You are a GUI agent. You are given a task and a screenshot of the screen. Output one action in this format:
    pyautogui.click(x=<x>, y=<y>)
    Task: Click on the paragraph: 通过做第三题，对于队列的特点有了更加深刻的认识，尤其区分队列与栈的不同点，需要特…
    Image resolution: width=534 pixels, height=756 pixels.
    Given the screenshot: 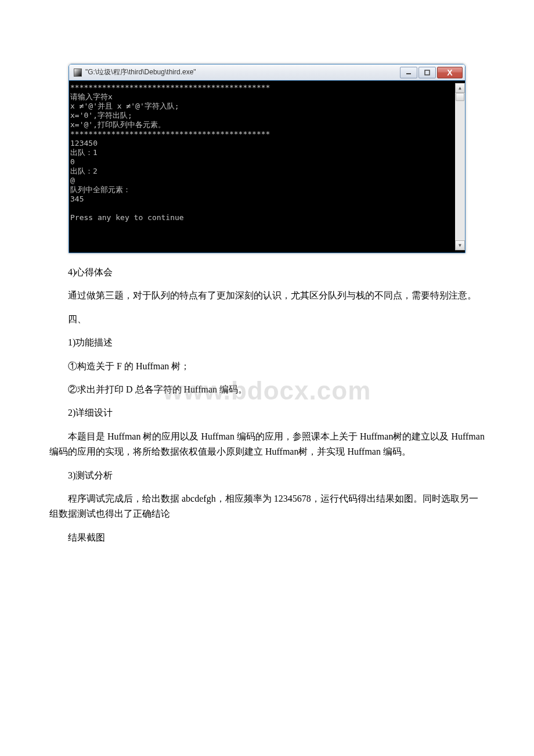 What is the action you would take?
    pyautogui.click(x=267, y=296)
    